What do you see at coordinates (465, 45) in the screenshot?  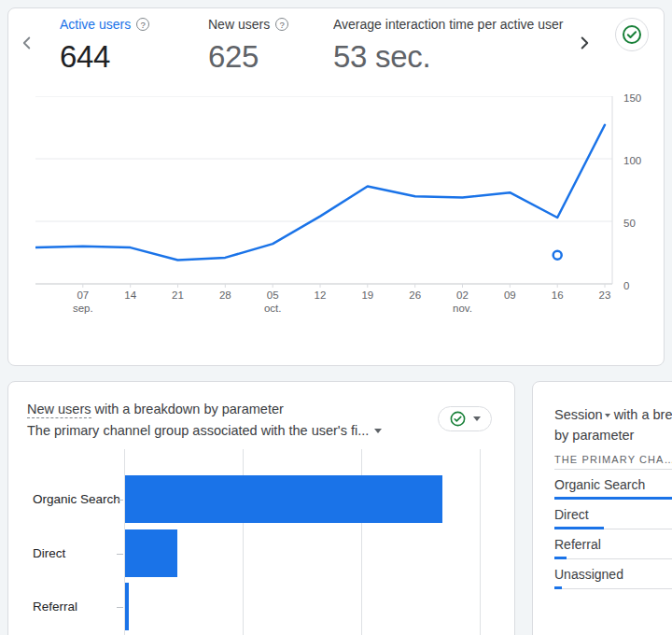 I see `metric-avg-interaction-time: Average interaction time per active user…` at bounding box center [465, 45].